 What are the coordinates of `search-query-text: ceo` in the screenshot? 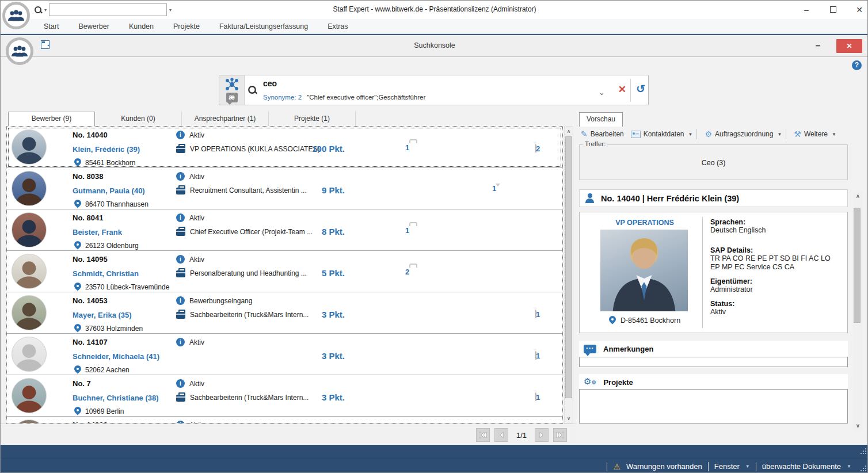 It's located at (270, 83).